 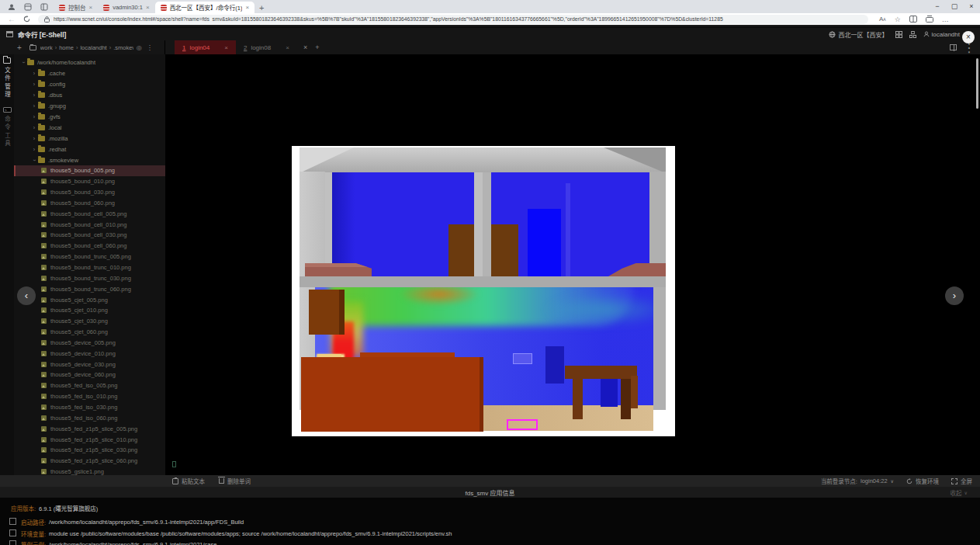 What do you see at coordinates (90, 138) in the screenshot?
I see `tree-folder: › .mozilla` at bounding box center [90, 138].